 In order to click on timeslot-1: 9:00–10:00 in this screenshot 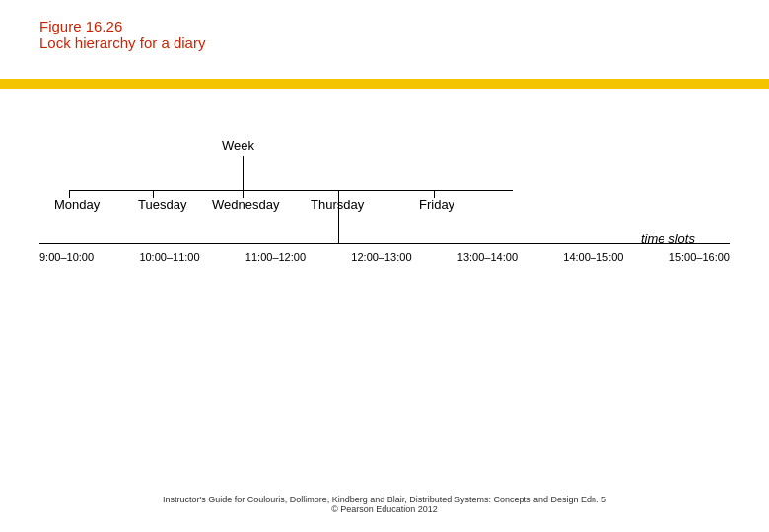, I will do `click(67, 257)`.